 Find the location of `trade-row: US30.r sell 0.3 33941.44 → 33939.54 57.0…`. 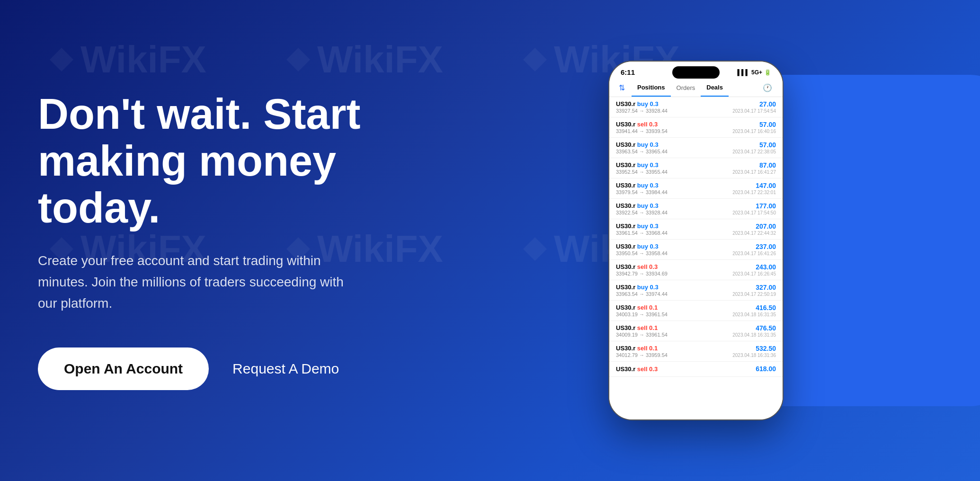

trade-row: US30.r sell 0.3 33941.44 → 33939.54 57.0… is located at coordinates (696, 128).